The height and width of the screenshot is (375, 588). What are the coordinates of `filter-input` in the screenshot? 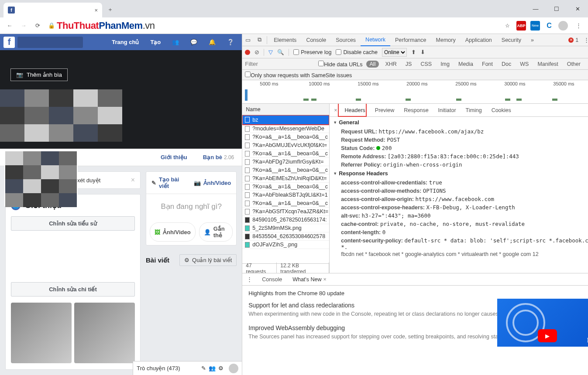 It's located at (280, 64).